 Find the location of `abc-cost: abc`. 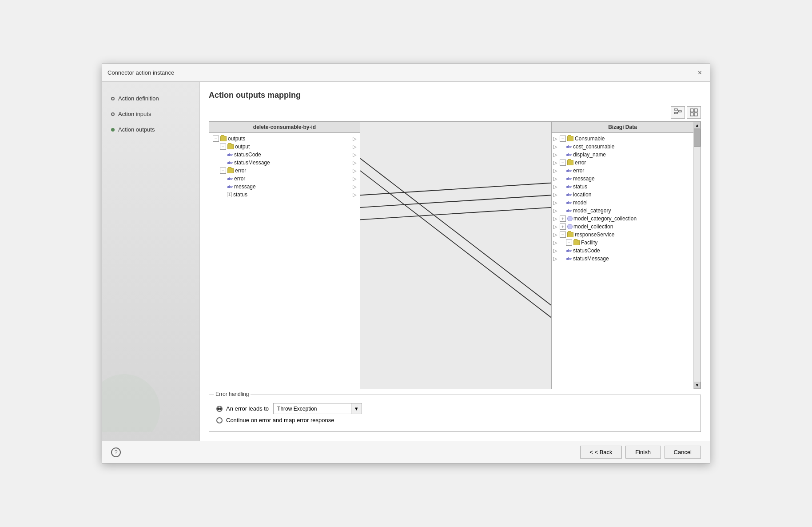

abc-cost: abc is located at coordinates (569, 147).